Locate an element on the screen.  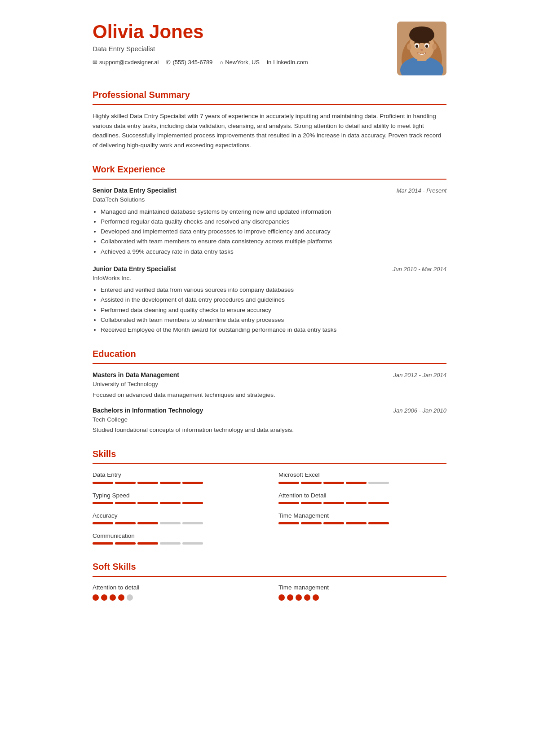
job-bullet: Entered and verified data from various s… is located at coordinates (274, 290).